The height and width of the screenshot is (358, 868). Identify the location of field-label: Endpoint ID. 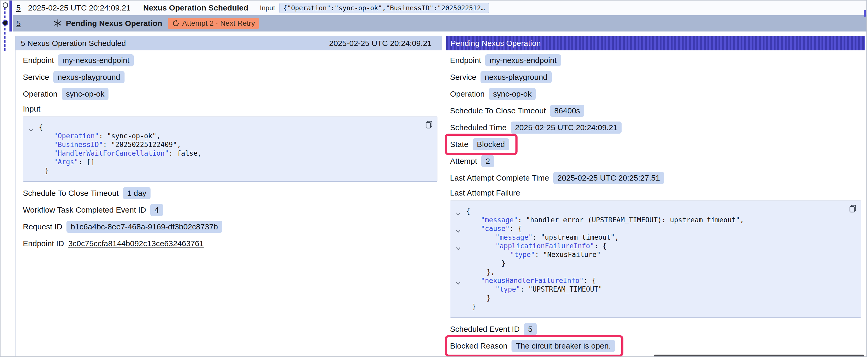
(43, 243).